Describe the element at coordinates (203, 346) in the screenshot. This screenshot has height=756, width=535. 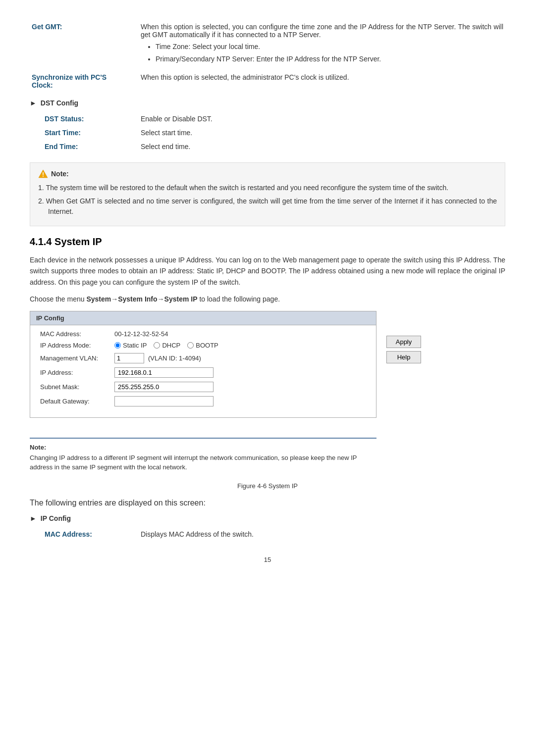
I see `ip-mode-row: IP Address Mode: Static IP DHCP BOOTP` at that location.